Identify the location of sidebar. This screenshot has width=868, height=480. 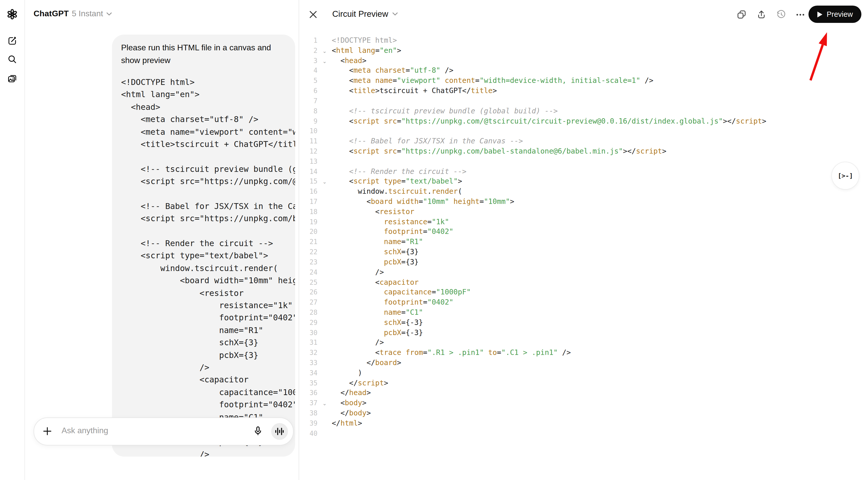
(12, 240).